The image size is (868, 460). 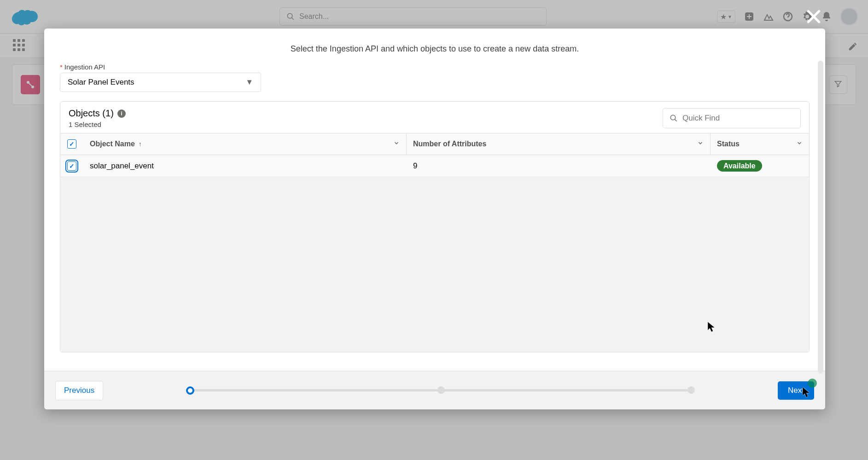 What do you see at coordinates (740, 166) in the screenshot?
I see `status-badge: Available` at bounding box center [740, 166].